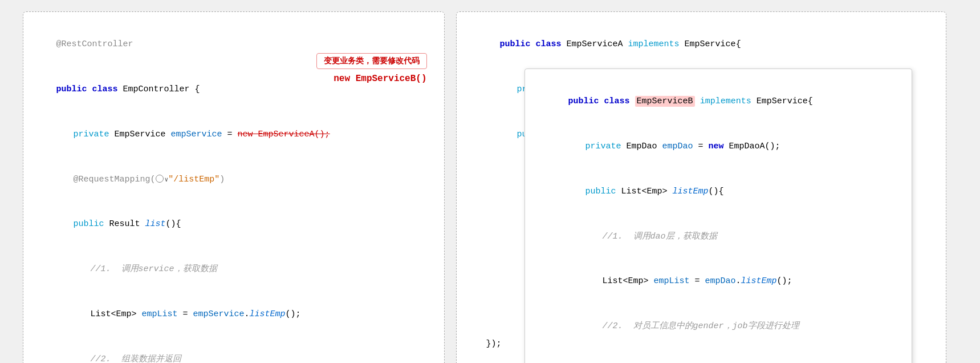 The image size is (980, 363). I want to click on private-keyword: private, so click(91, 135).